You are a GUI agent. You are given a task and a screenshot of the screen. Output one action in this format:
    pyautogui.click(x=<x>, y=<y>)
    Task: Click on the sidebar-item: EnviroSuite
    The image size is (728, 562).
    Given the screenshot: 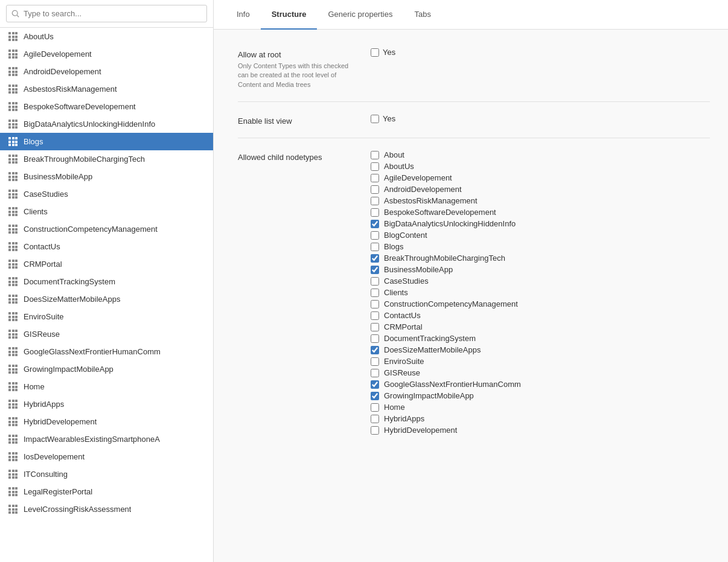 What is the action you would take?
    pyautogui.click(x=106, y=316)
    